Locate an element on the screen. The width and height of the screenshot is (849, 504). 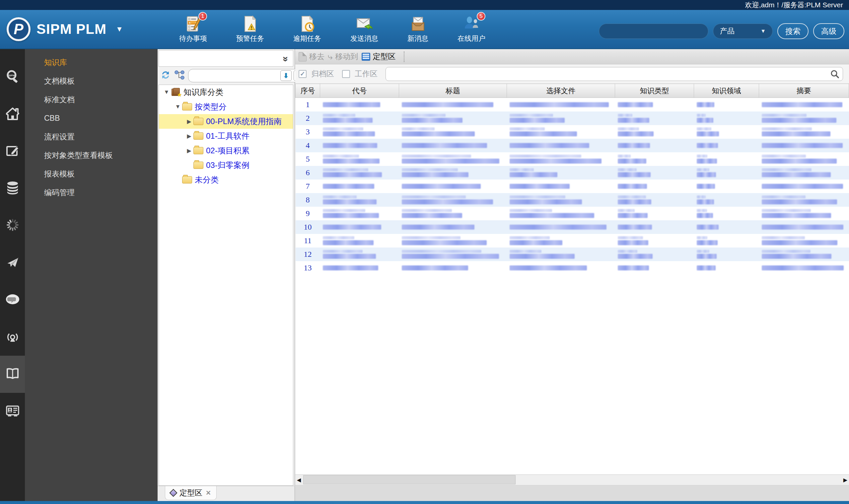
rail-item-edit is located at coordinates (12, 151).